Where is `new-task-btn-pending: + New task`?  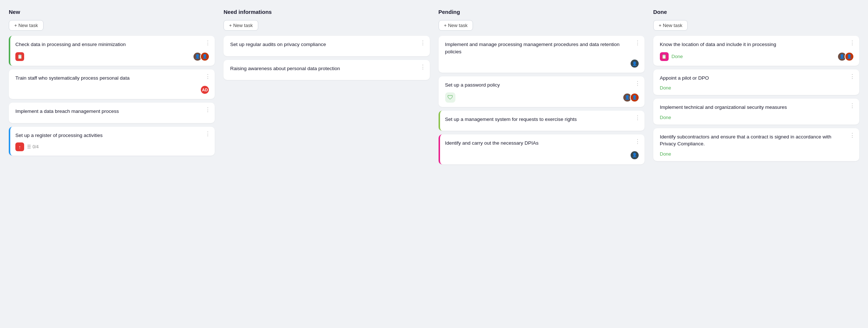
new-task-btn-pending: + New task is located at coordinates (456, 26).